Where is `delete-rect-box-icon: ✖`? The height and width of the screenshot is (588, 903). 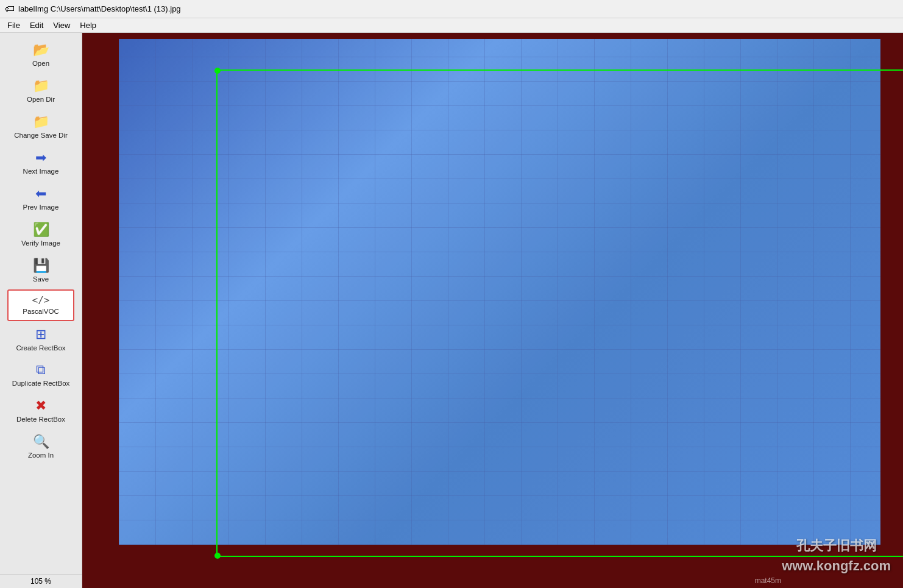
delete-rect-box-icon: ✖ is located at coordinates (41, 406).